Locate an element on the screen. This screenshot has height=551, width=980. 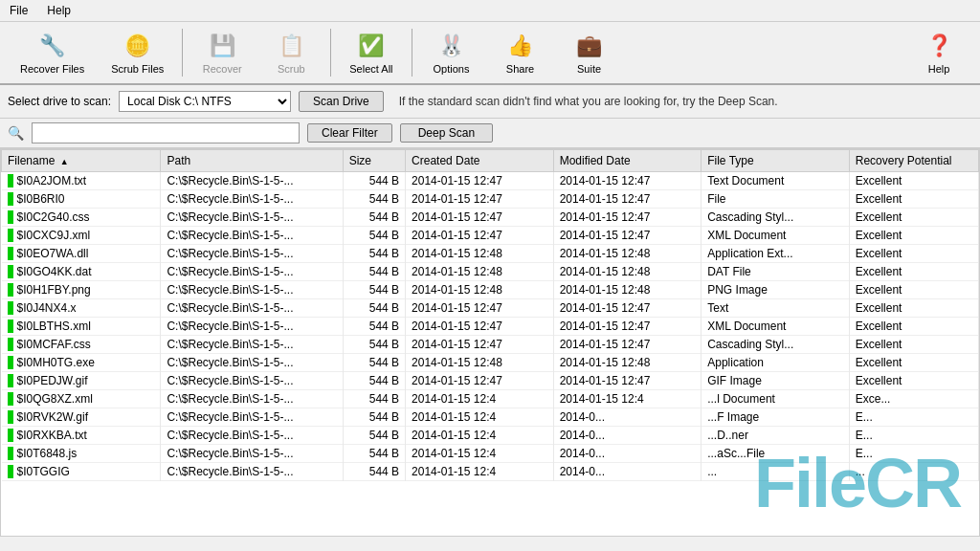
filter-input is located at coordinates (166, 133).